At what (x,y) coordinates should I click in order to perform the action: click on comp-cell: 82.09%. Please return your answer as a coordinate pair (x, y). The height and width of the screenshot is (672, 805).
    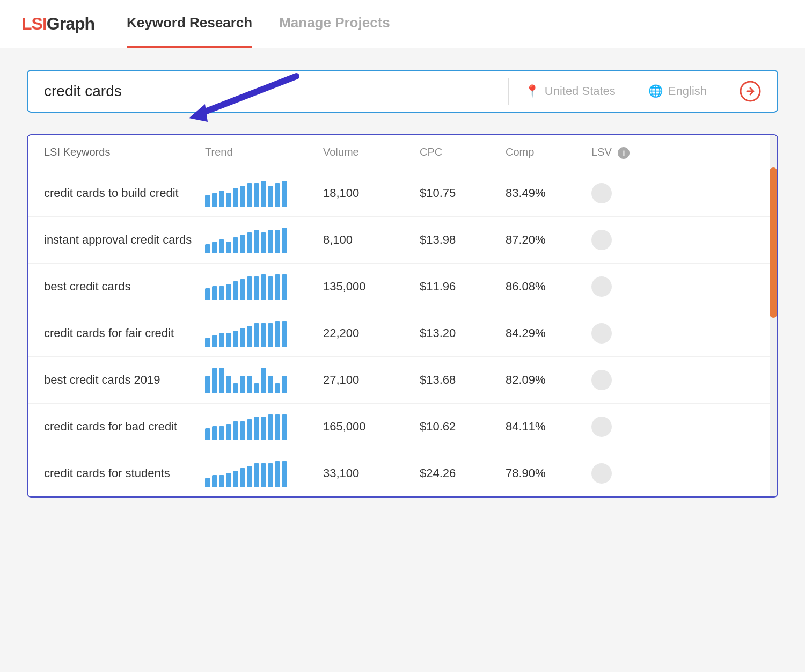
    Looking at the image, I should click on (548, 380).